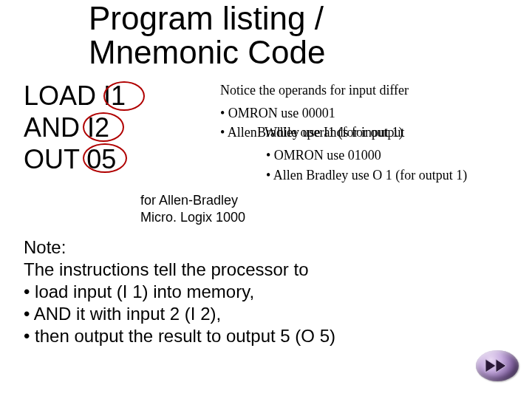 The width and height of the screenshot is (532, 399). Describe the element at coordinates (264, 292) in the screenshot. I see `note-line-3: • load input (I 1) into memory,` at that location.